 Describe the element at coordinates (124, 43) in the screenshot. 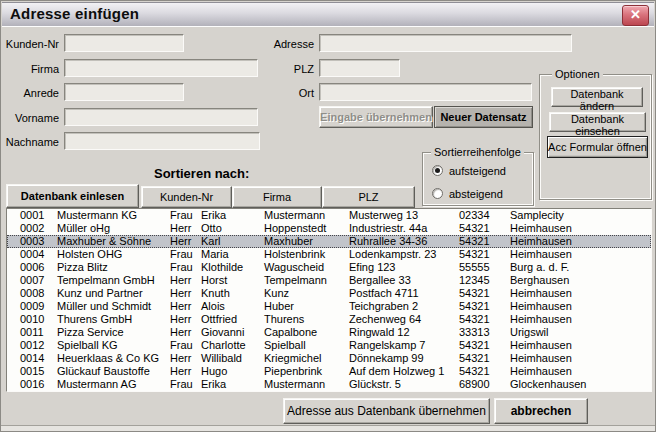

I see `kunden-nr-field` at that location.